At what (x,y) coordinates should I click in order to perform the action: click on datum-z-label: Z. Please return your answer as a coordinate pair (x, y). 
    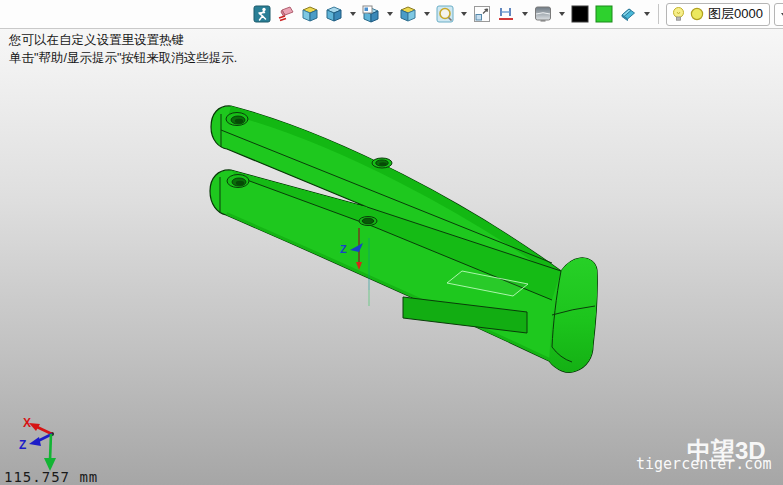
    Looking at the image, I should click on (344, 249).